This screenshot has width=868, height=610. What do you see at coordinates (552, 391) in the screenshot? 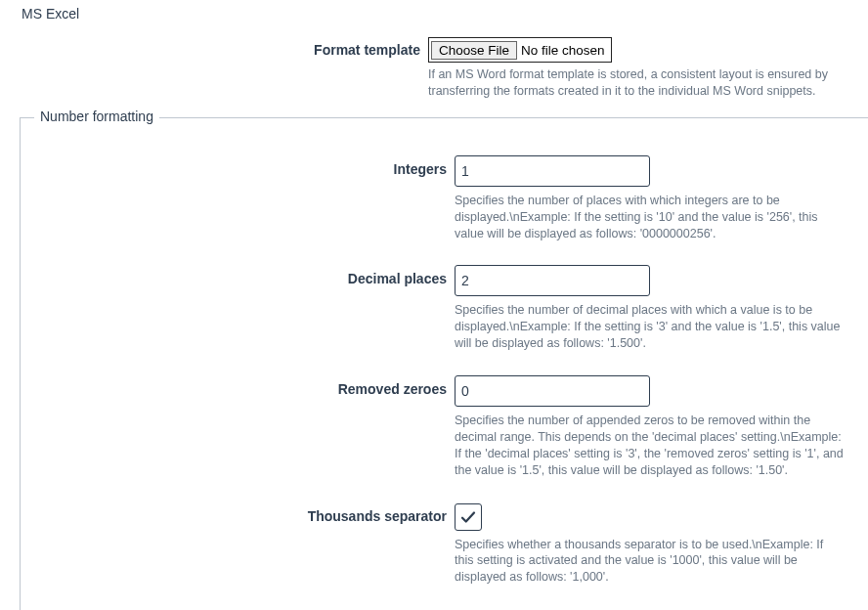
I see `removed-zeroes-input` at bounding box center [552, 391].